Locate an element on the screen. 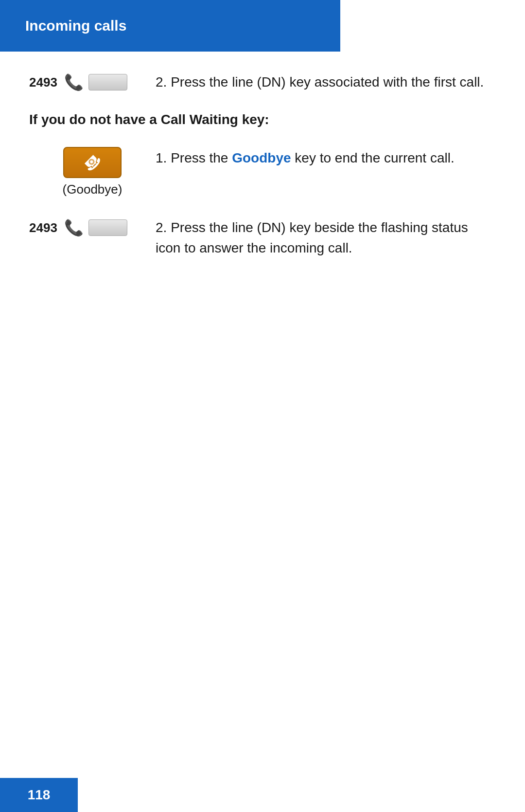 The width and height of the screenshot is (525, 812). goodbye-step-row: ☎ (Goodbye) 1. Press the Goodbye key to … is located at coordinates (262, 172).